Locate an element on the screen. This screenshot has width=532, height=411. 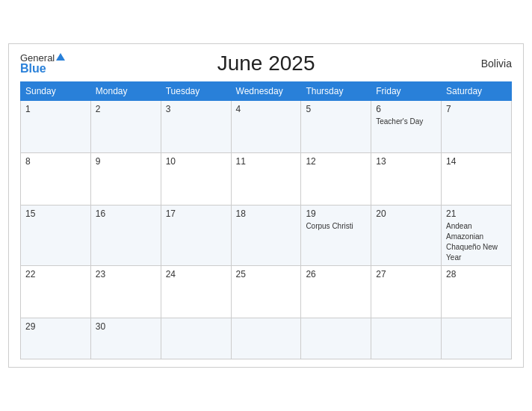
logo-triangle-icon is located at coordinates (61, 57).